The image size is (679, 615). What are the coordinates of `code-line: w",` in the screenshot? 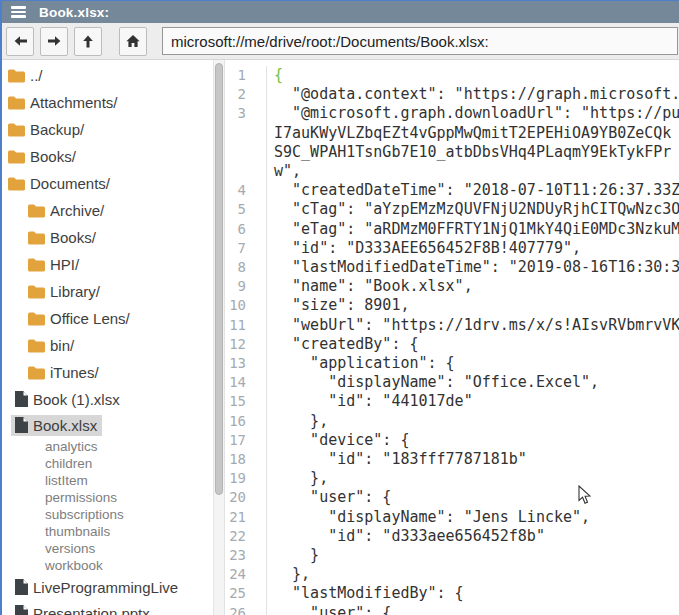 It's located at (452, 172).